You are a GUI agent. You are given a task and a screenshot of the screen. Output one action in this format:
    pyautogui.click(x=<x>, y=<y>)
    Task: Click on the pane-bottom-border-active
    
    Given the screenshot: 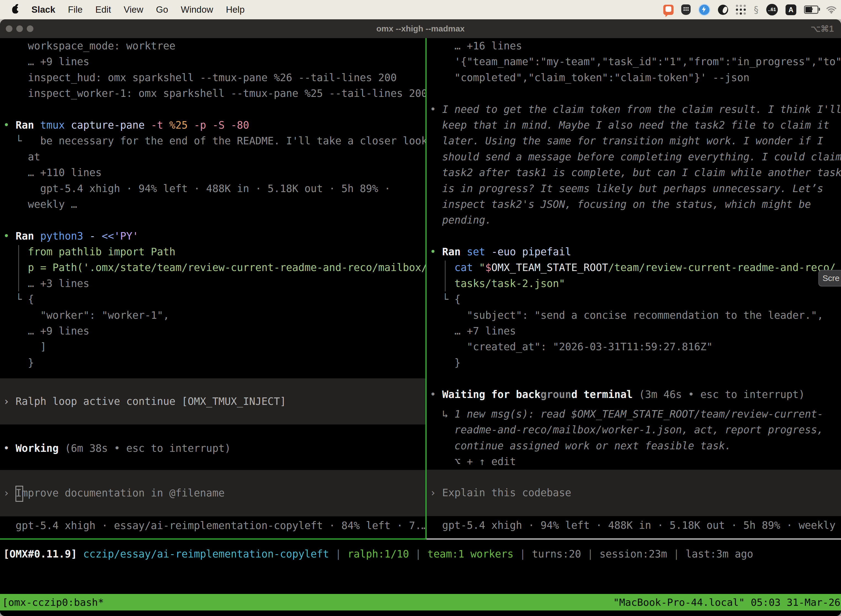 What is the action you would take?
    pyautogui.click(x=213, y=539)
    